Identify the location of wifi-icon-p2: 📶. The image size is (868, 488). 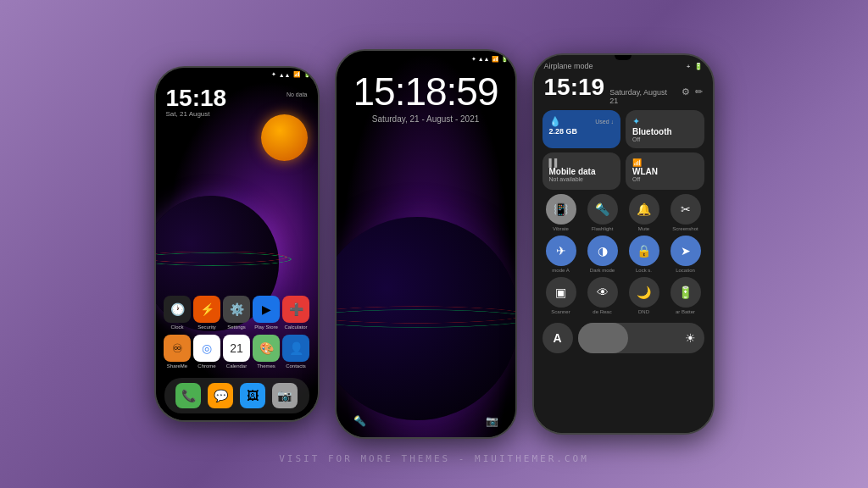
(495, 59).